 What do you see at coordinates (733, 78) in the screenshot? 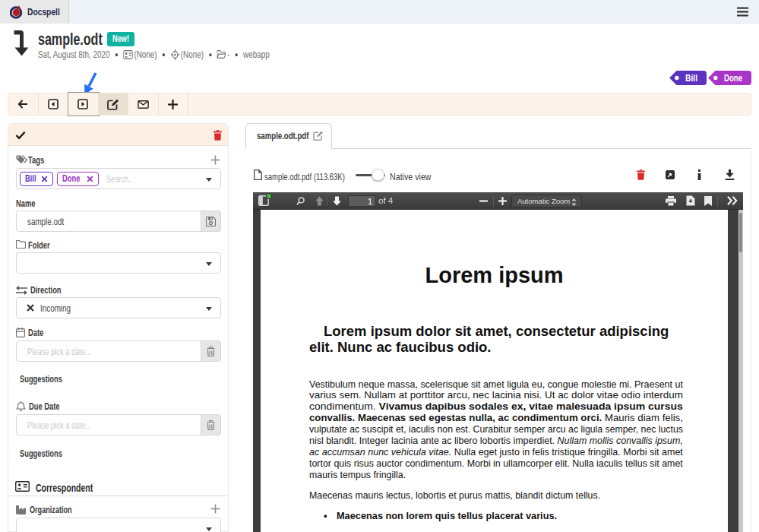
I see `svg-text: Done` at bounding box center [733, 78].